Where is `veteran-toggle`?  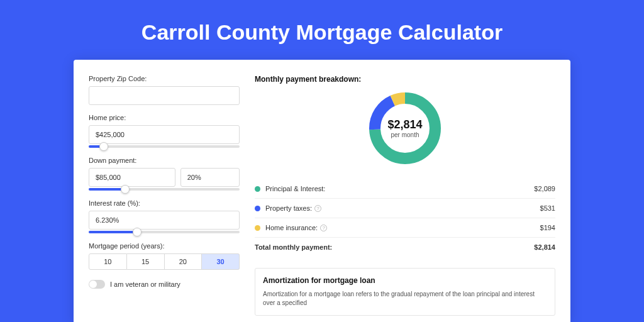
veteran-toggle is located at coordinates (97, 284).